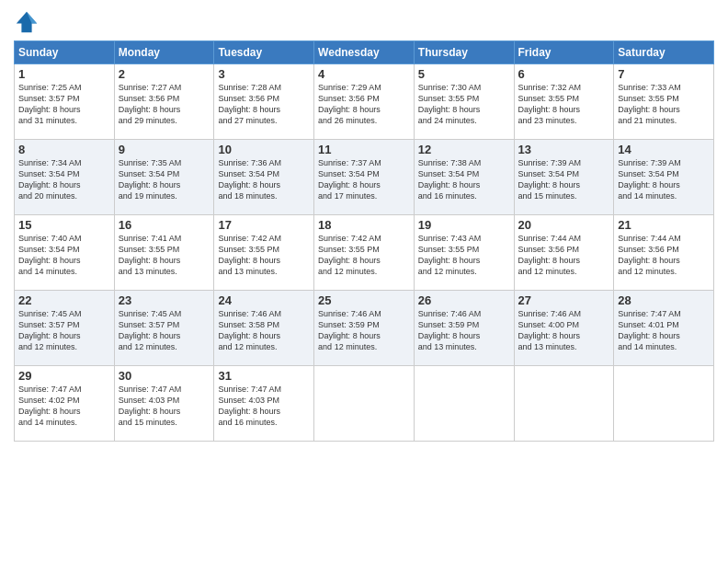 The image size is (728, 563). I want to click on day-number: 1, so click(64, 74).